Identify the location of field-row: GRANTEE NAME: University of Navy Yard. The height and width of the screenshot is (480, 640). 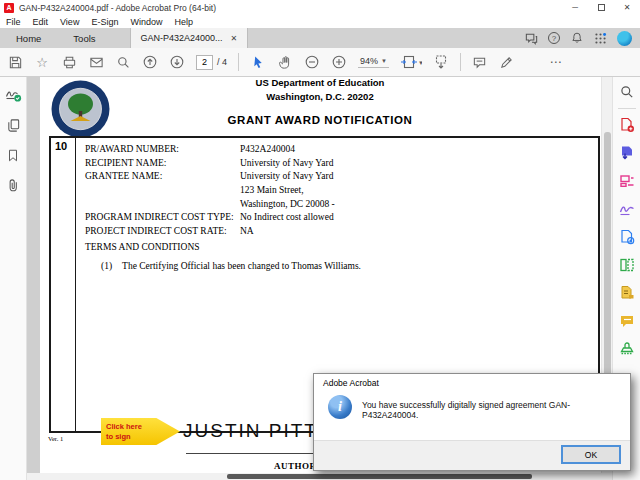
(210, 176).